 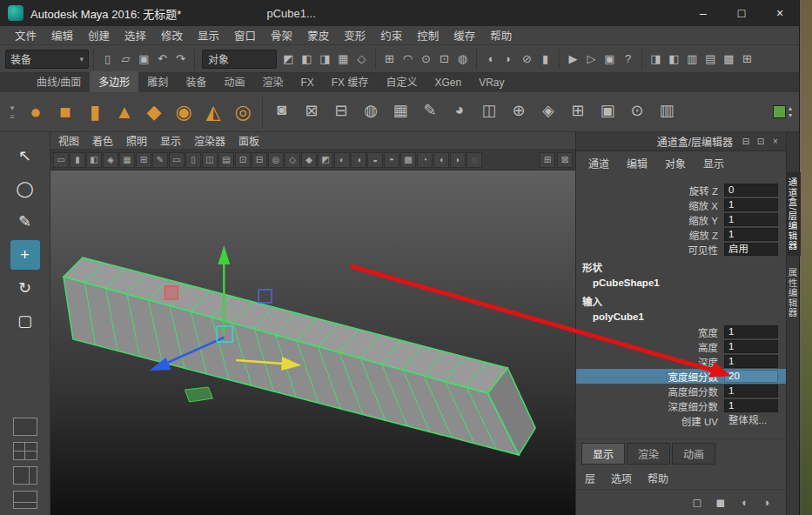 I want to click on enum-value: 整体规..., so click(x=751, y=421).